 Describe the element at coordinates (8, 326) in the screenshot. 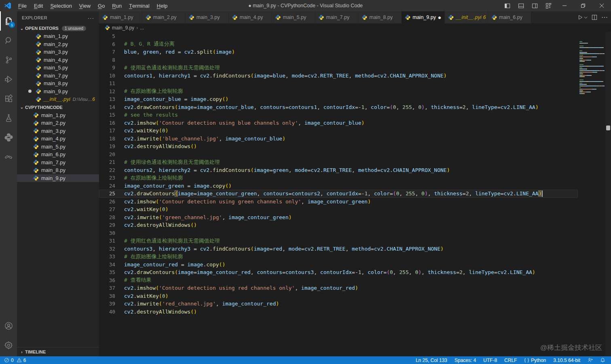

I see `account-icon` at that location.